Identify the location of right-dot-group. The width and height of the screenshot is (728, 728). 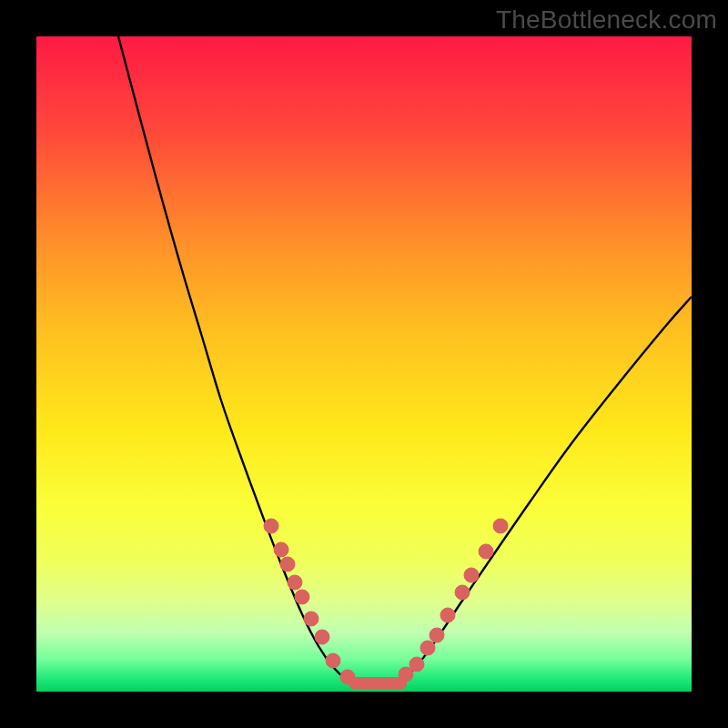
(453, 601).